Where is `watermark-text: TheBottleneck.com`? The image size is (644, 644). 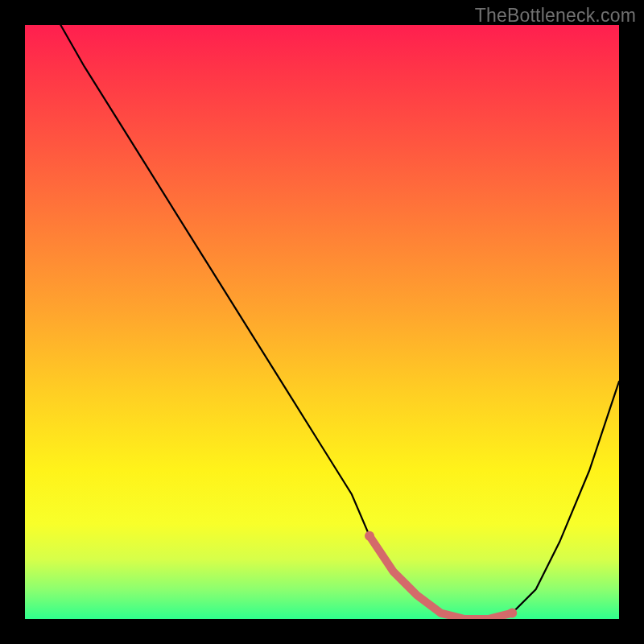 watermark-text: TheBottleneck.com is located at coordinates (555, 16).